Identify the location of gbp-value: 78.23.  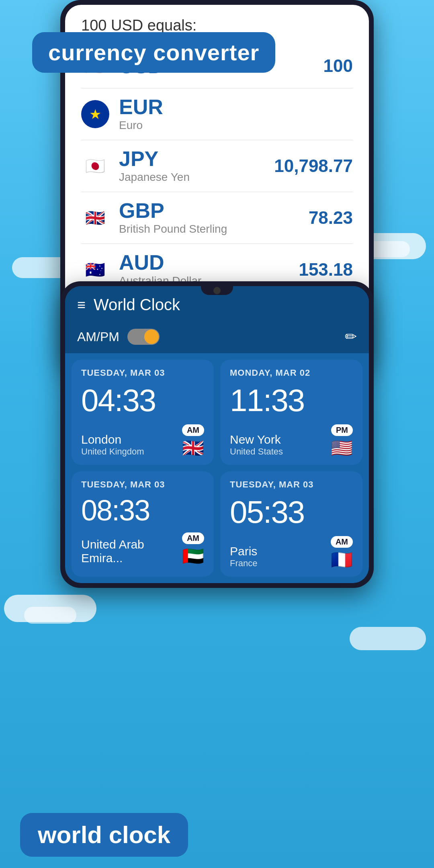
(331, 218).